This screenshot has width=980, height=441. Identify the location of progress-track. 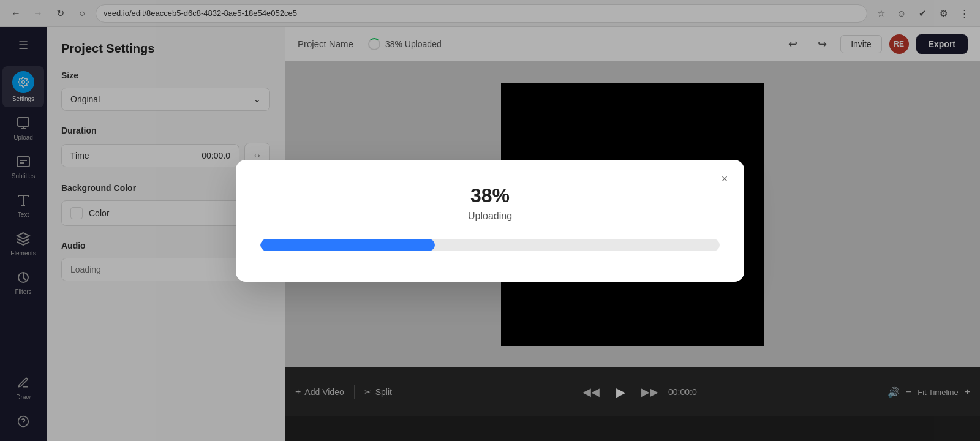
(490, 245).